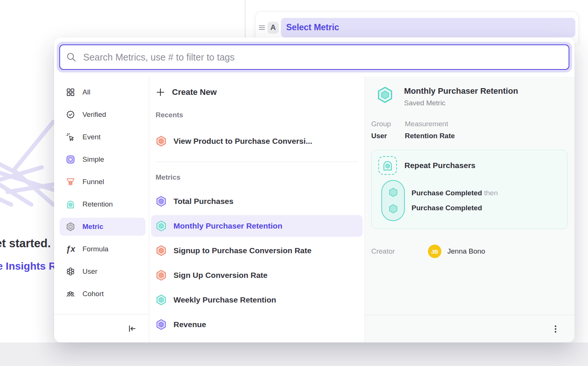  Describe the element at coordinates (71, 159) in the screenshot. I see `simple-metric-icon` at that location.